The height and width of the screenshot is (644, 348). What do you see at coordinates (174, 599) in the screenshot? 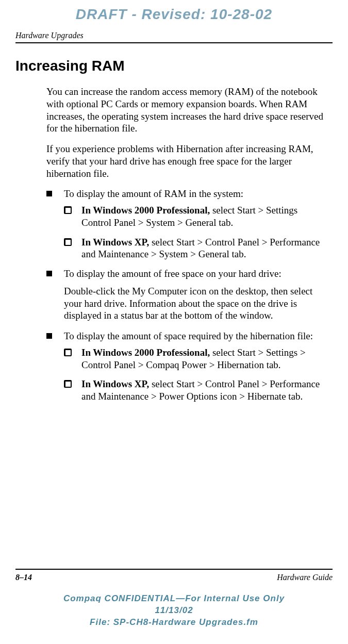
I see `confidential-line: Compaq CONFIDENTIAL—For Internal Use Onl…` at bounding box center [174, 599].